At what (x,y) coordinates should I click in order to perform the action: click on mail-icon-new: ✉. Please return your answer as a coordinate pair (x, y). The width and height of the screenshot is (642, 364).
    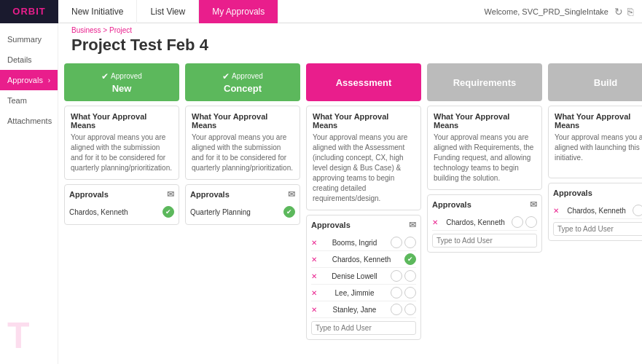
    Looking at the image, I should click on (171, 194).